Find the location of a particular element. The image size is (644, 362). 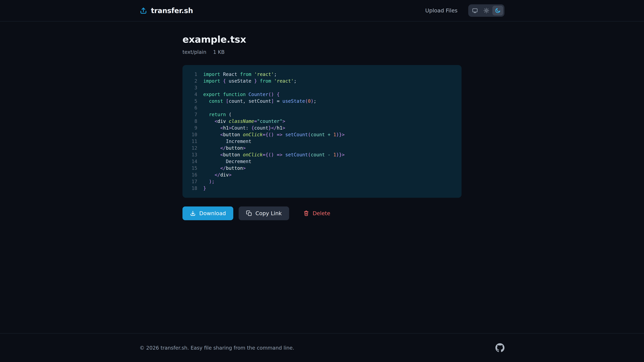

code-token: 1 is located at coordinates (334, 135).